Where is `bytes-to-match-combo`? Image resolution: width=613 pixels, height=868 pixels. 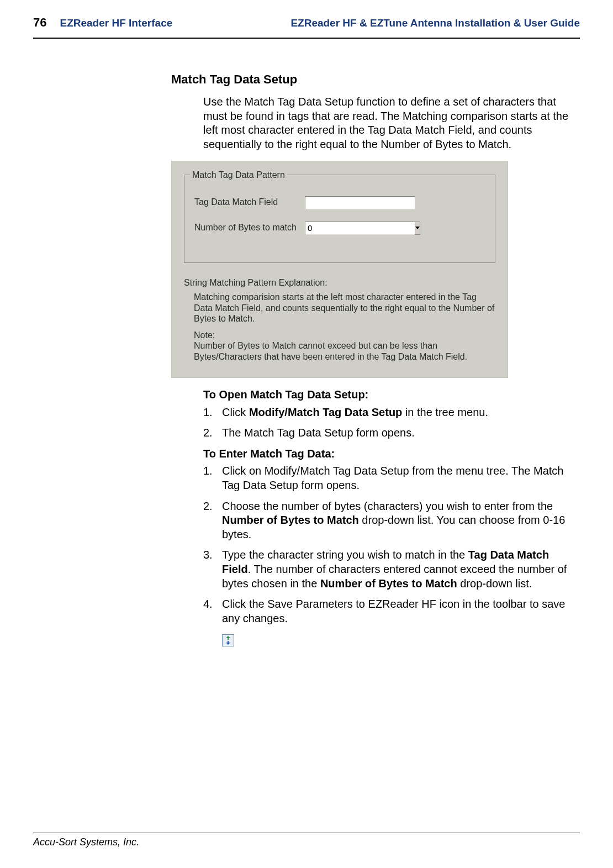 bytes-to-match-combo is located at coordinates (360, 228).